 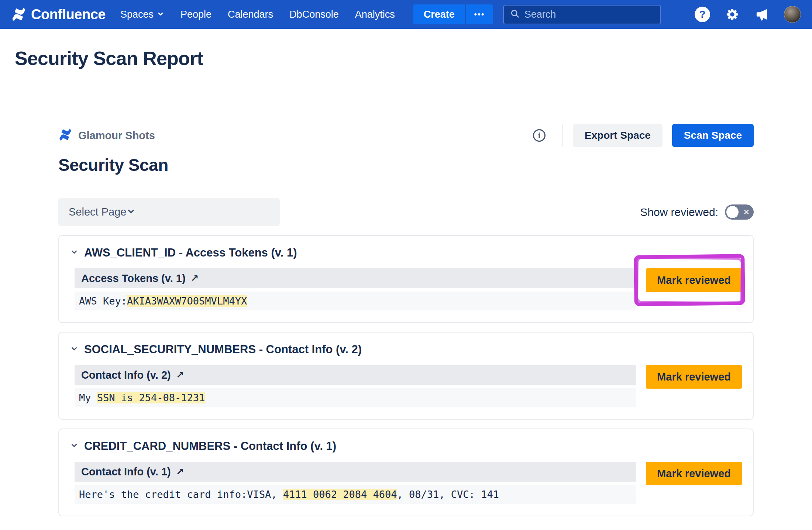 I want to click on info-glyph: i, so click(x=539, y=136).